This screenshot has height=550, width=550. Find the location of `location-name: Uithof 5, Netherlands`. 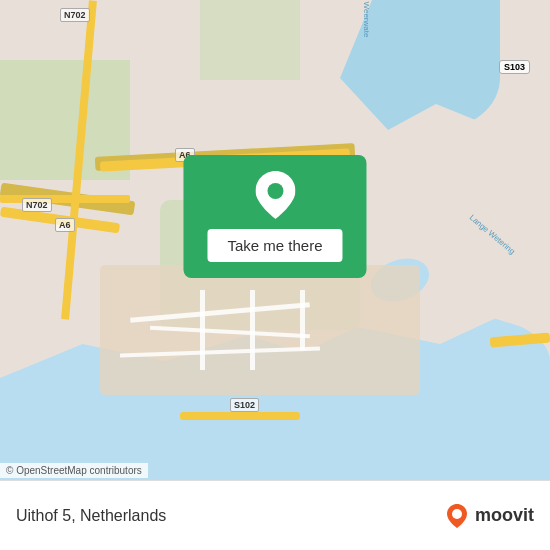

location-name: Uithof 5, Netherlands is located at coordinates (91, 516).